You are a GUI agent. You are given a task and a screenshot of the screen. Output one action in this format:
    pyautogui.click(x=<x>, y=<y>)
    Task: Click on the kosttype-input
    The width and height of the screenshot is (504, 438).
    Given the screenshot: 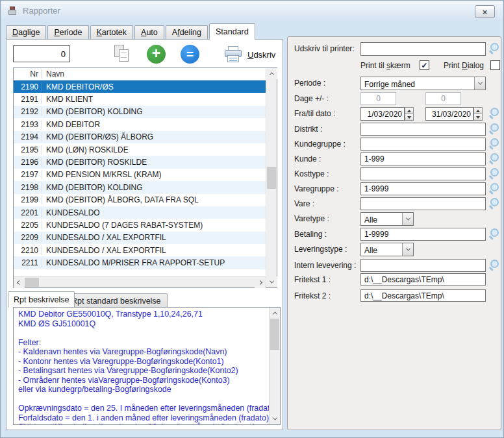 What is the action you would take?
    pyautogui.click(x=423, y=174)
    